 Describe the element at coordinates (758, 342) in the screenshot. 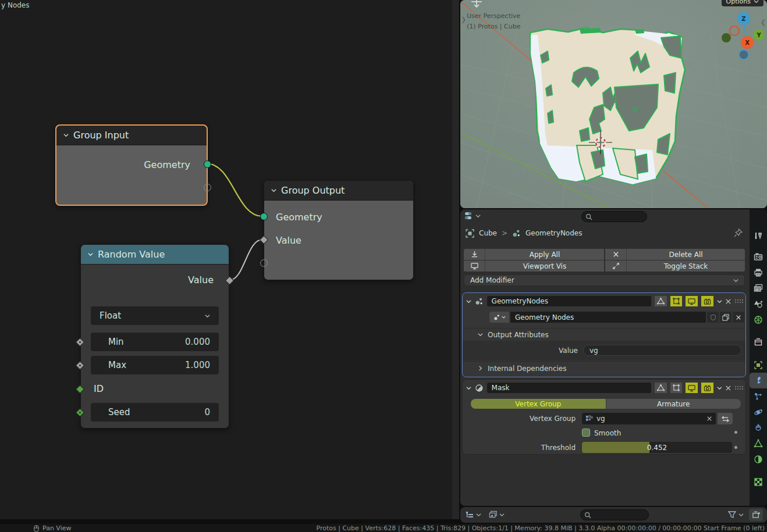

I see `tab-collection` at that location.